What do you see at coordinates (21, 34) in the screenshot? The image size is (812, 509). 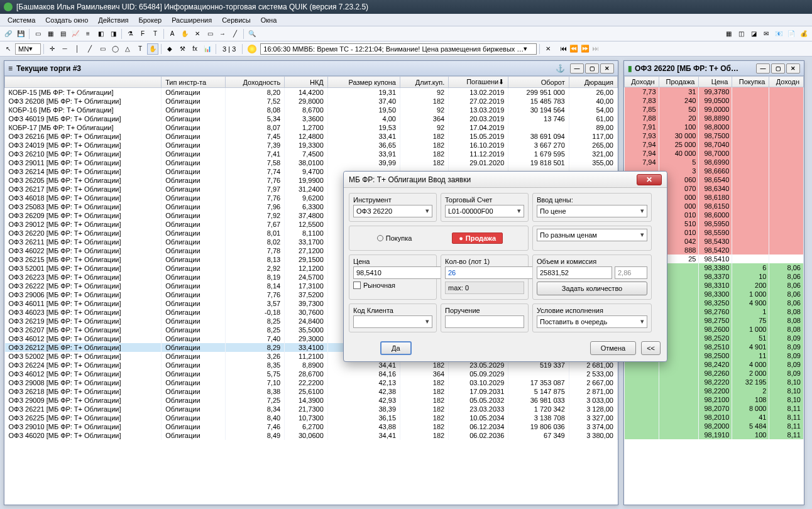 I see `tb-save-icon: 💾` at bounding box center [21, 34].